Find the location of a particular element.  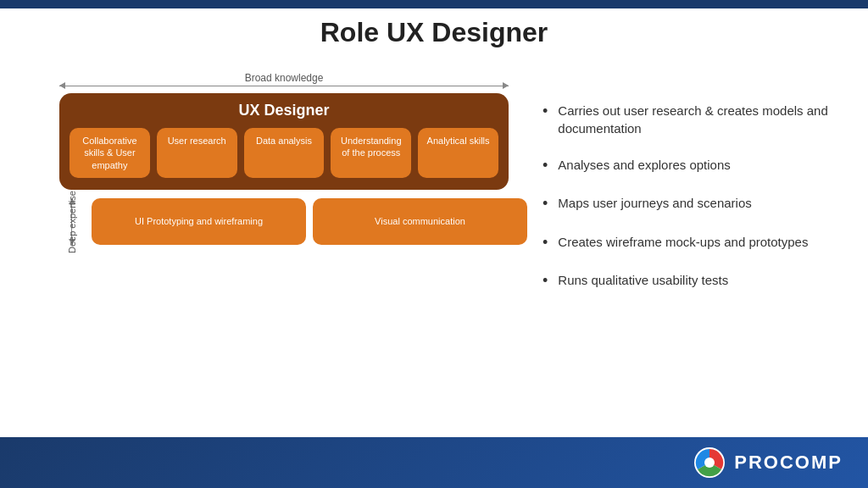

broad-knowledge-label: Broad knowledge is located at coordinates (284, 78).